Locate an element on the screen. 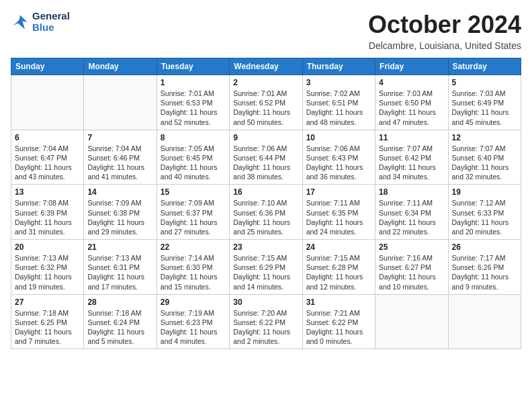 The width and height of the screenshot is (532, 411). day-of-week-header: Thursday is located at coordinates (339, 67).